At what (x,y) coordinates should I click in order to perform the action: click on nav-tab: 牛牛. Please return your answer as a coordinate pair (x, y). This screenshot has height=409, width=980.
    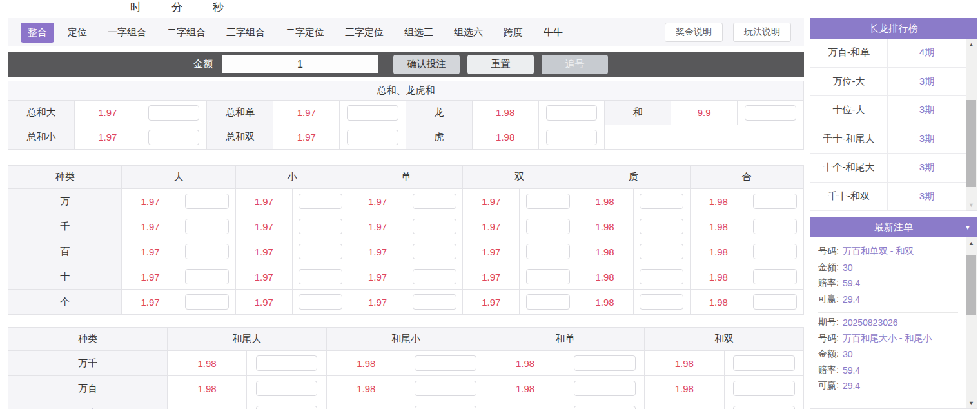
    Looking at the image, I should click on (553, 32).